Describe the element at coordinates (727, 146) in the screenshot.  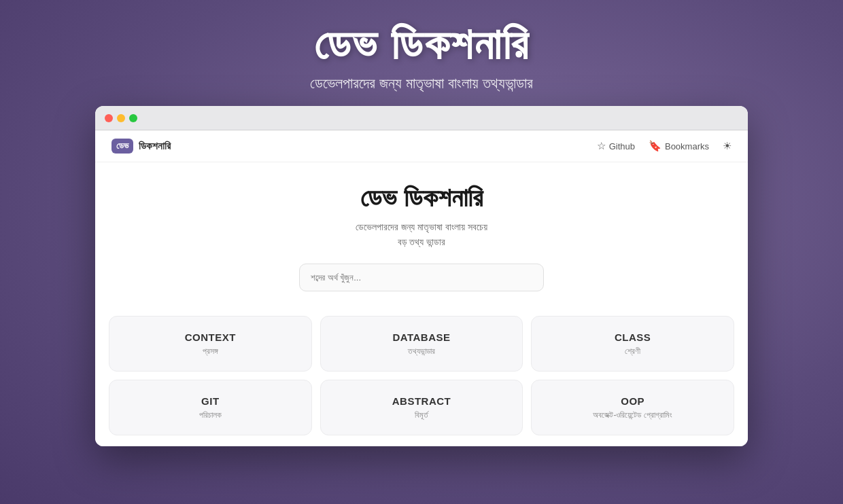
I see `theme-toggle: ☀` at that location.